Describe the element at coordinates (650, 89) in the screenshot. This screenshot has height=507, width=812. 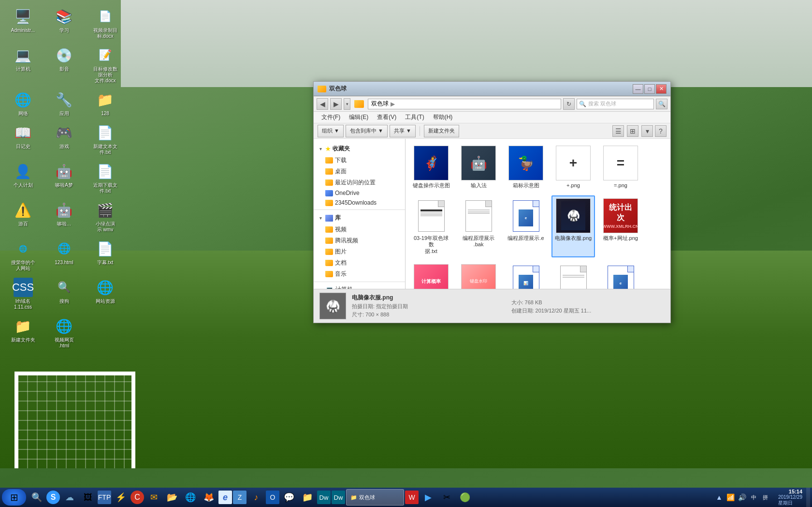
I see `maximize-button: □` at that location.